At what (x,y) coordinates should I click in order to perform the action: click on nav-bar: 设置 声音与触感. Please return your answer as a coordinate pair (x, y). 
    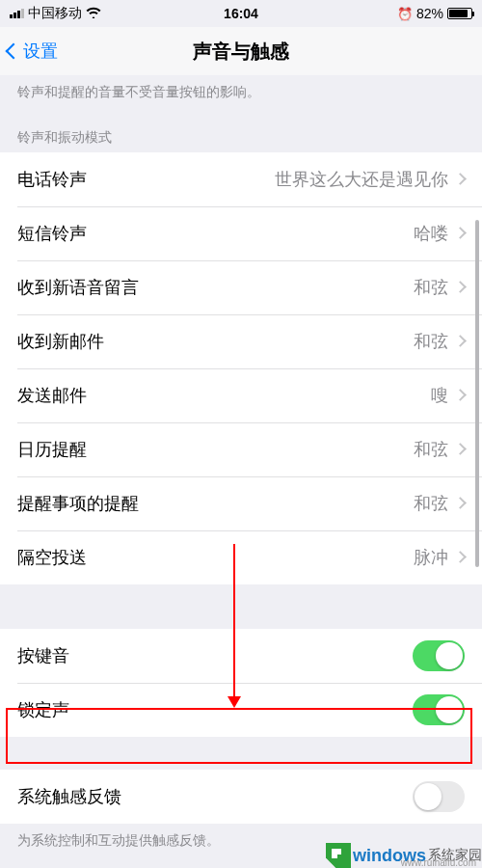
    Looking at the image, I should click on (241, 51).